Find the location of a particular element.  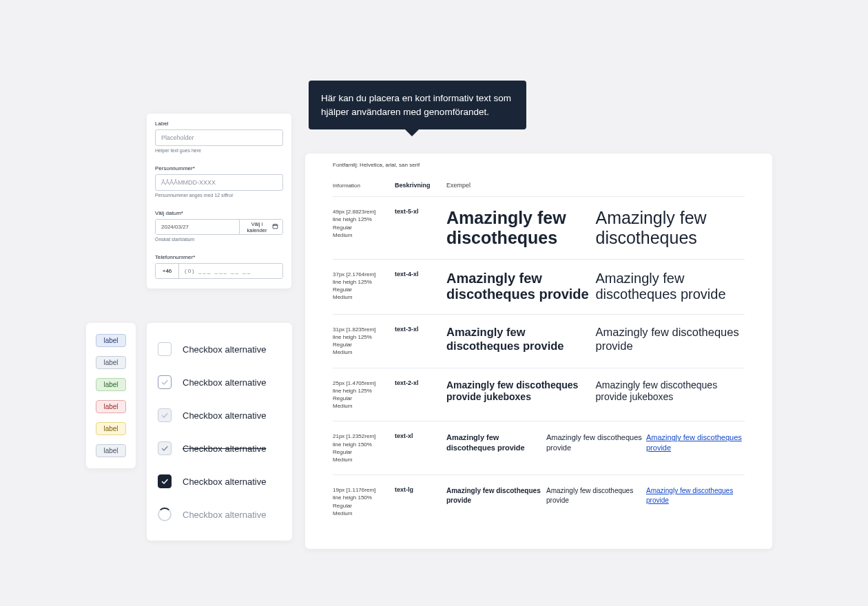

checkbox-hover is located at coordinates (165, 382).